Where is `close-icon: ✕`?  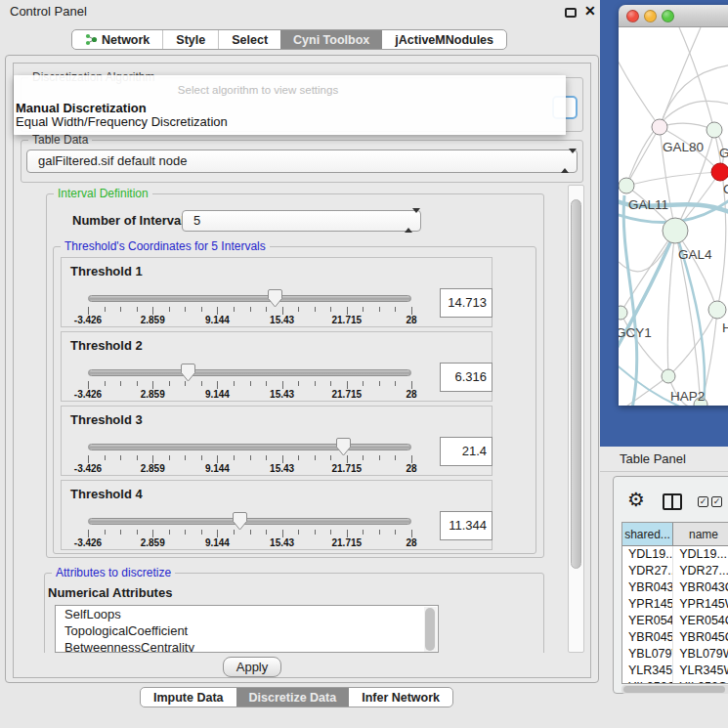
close-icon: ✕ is located at coordinates (590, 11).